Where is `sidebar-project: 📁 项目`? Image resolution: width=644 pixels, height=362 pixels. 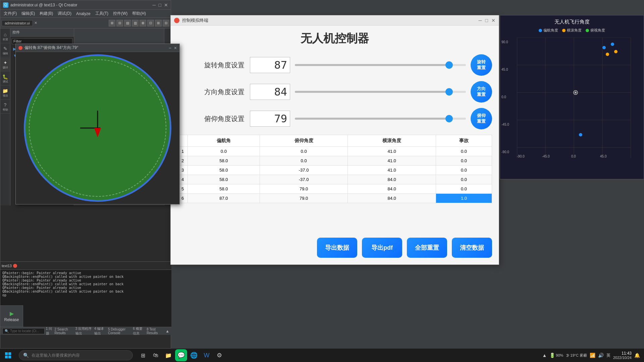
sidebar-project: 📁 项目 is located at coordinates (5, 93).